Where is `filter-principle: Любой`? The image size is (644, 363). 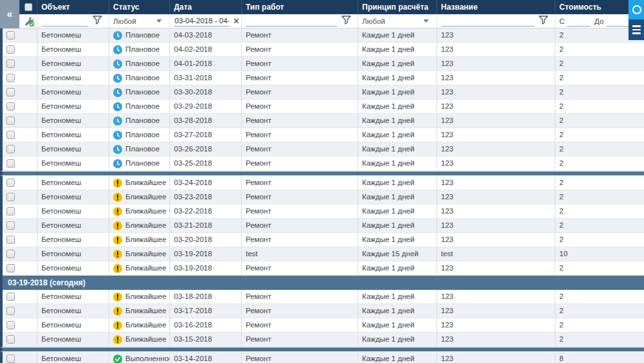 filter-principle: Любой is located at coordinates (397, 21).